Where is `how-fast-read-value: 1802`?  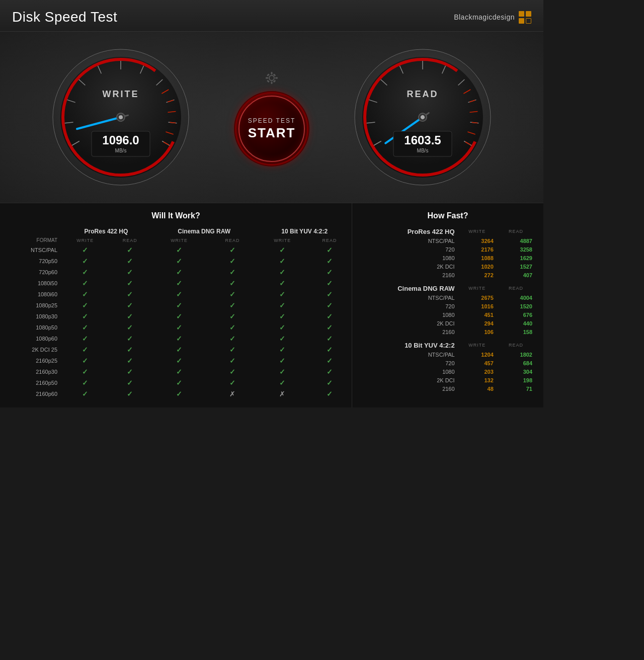 how-fast-read-value: 1802 is located at coordinates (516, 354).